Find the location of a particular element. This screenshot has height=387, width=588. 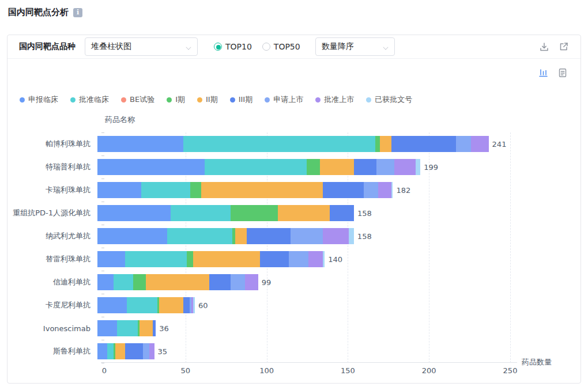

radio-top50: TOP50 is located at coordinates (281, 47).